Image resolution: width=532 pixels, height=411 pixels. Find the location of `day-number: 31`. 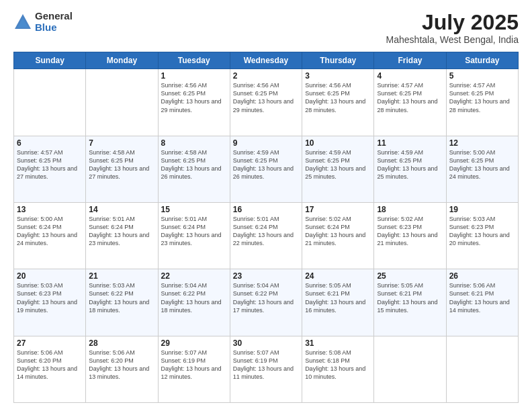

day-number: 31 is located at coordinates (338, 343).